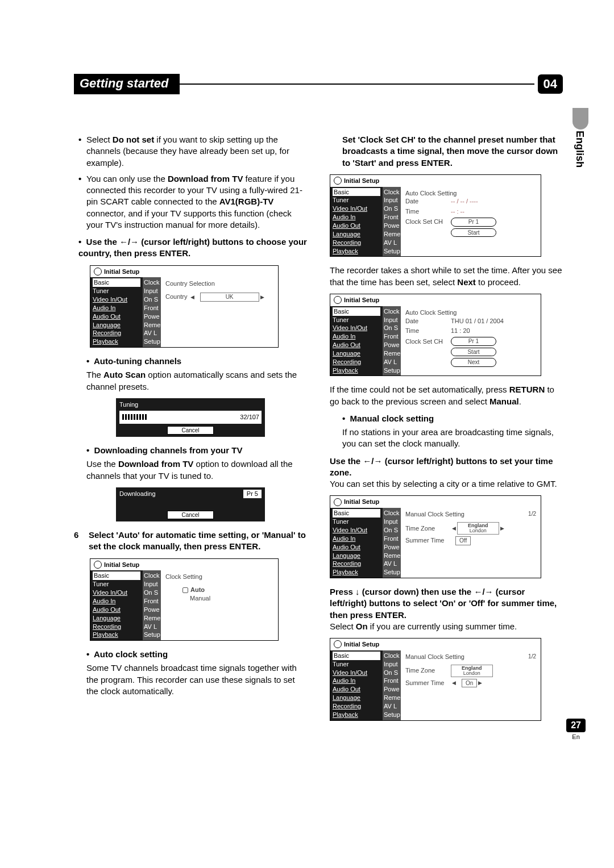 This screenshot has width=614, height=868. What do you see at coordinates (446, 627) in the screenshot?
I see `text-summer: Select On if you are currently using sum…` at bounding box center [446, 627].